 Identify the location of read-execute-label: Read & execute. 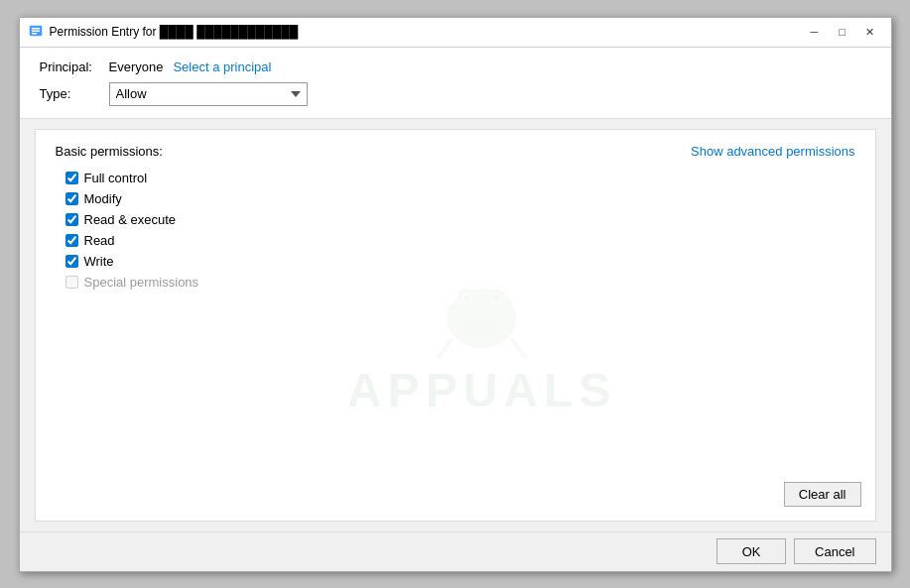
(131, 220).